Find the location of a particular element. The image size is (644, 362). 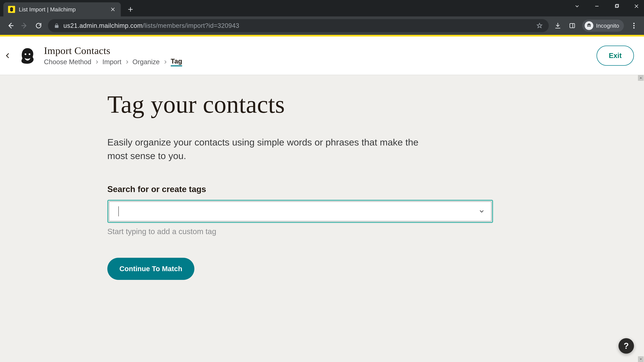

toolbar-right: Incognito is located at coordinates (596, 25).